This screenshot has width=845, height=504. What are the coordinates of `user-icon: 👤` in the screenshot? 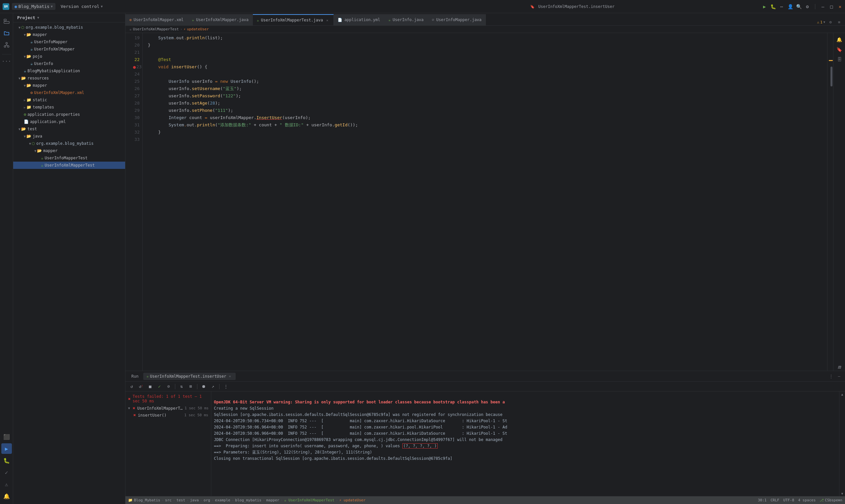 It's located at (790, 7).